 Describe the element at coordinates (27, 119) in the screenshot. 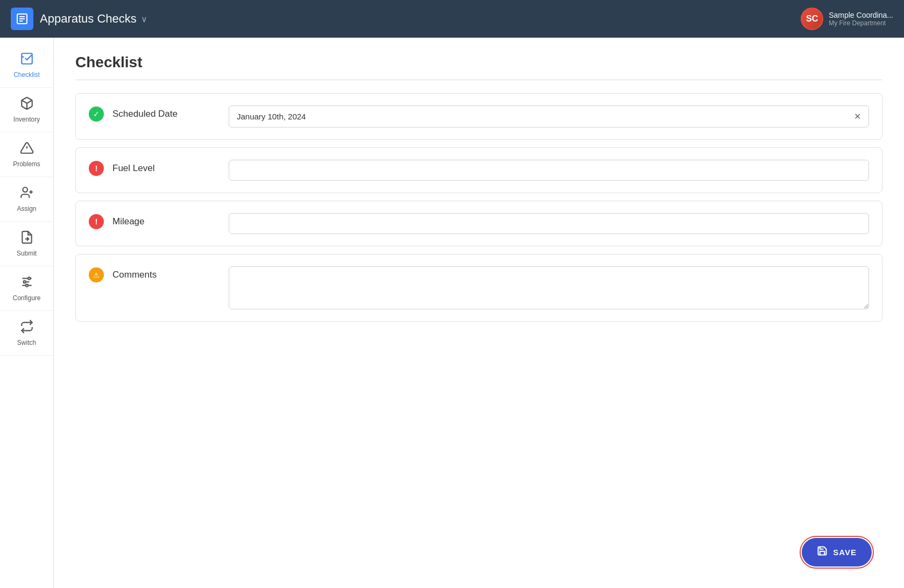

I see `sidebar-label-inventory: Inventory` at that location.